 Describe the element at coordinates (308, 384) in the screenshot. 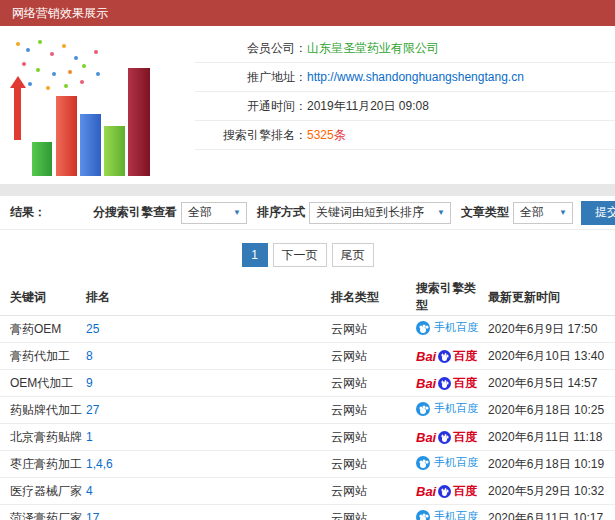

I see `table-row: OEM代加工 9 云网站 Bai 百度 2020年6月5日 14:57` at that location.